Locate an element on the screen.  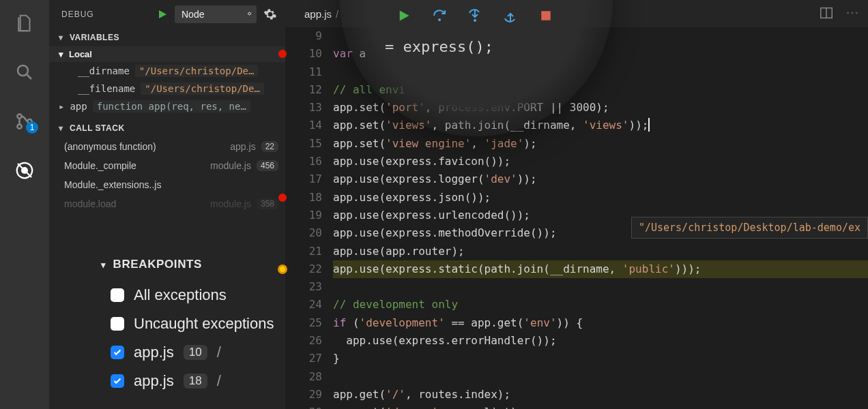
debug-icon is located at coordinates (25, 170).